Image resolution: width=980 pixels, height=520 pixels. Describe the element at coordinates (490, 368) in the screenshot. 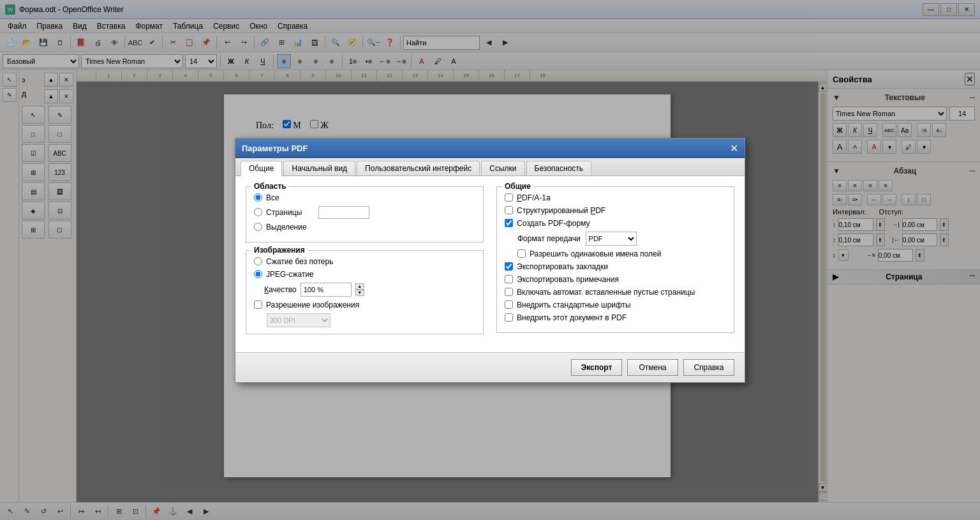

I see `dialog-footer: Экспорт Отмена Справка` at that location.